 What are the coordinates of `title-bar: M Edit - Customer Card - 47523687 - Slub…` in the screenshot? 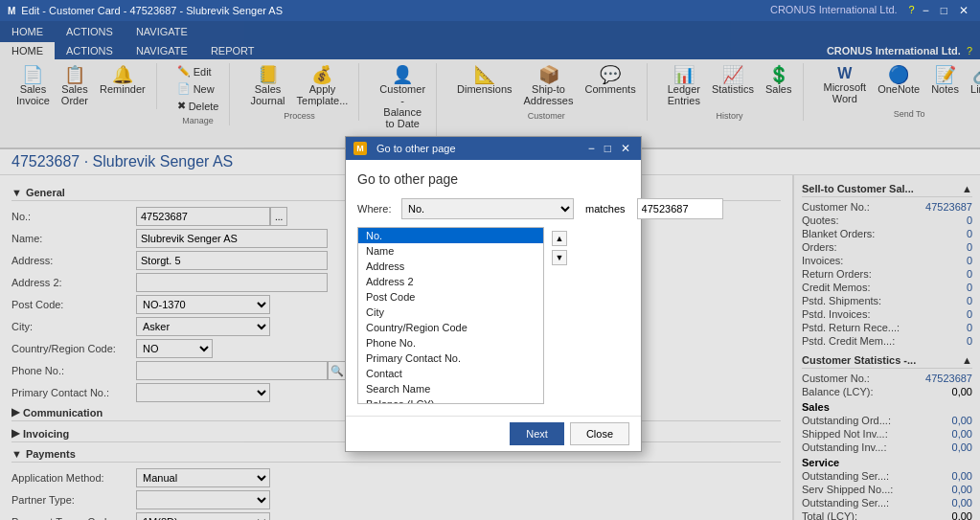 It's located at (490, 11).